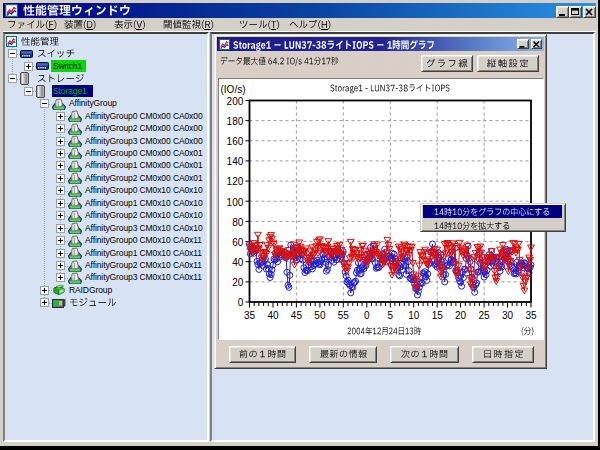 This screenshot has width=600, height=450. What do you see at coordinates (238, 222) in the screenshot?
I see `svg-text: 80` at bounding box center [238, 222].